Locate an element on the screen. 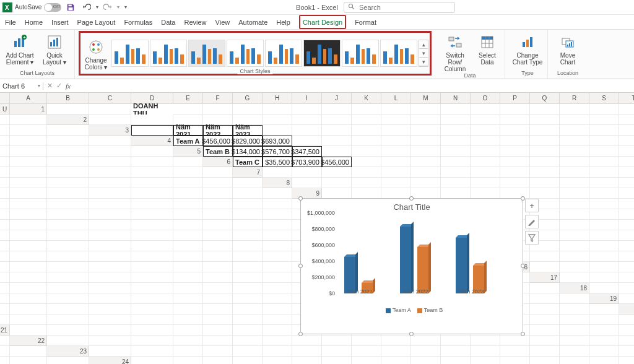  chart-resize-handle is located at coordinates (411, 198).